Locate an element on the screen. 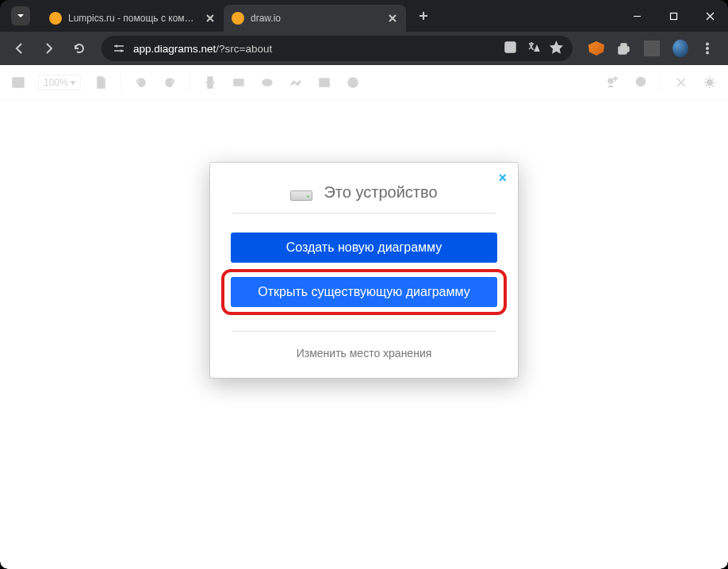  share-icon is located at coordinates (612, 83).